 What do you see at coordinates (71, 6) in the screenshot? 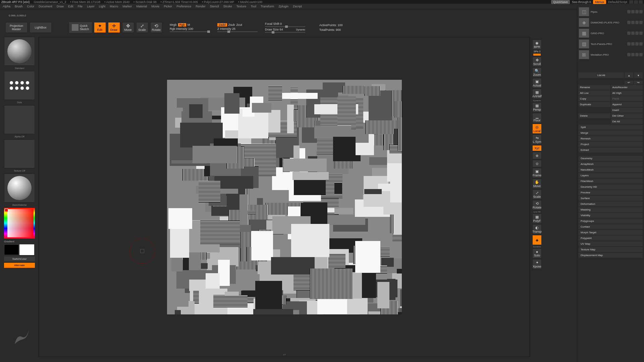
I see `menu-edit: Edit` at bounding box center [71, 6].